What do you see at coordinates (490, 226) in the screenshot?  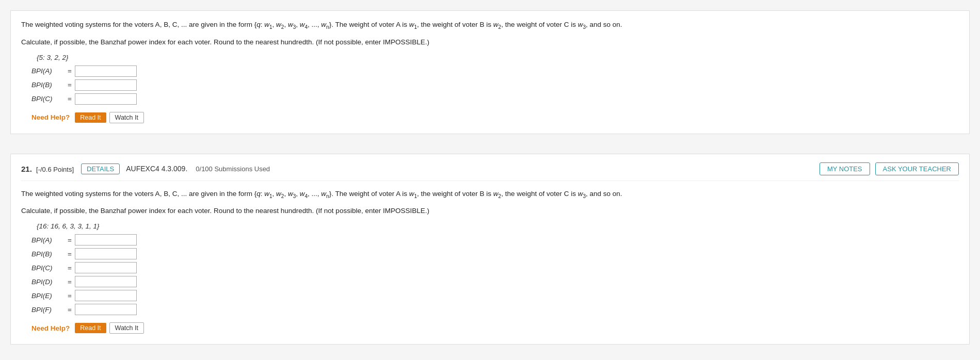 I see `set-notation: {16: 16, 6, 3, 3, 1, 1}` at bounding box center [490, 226].